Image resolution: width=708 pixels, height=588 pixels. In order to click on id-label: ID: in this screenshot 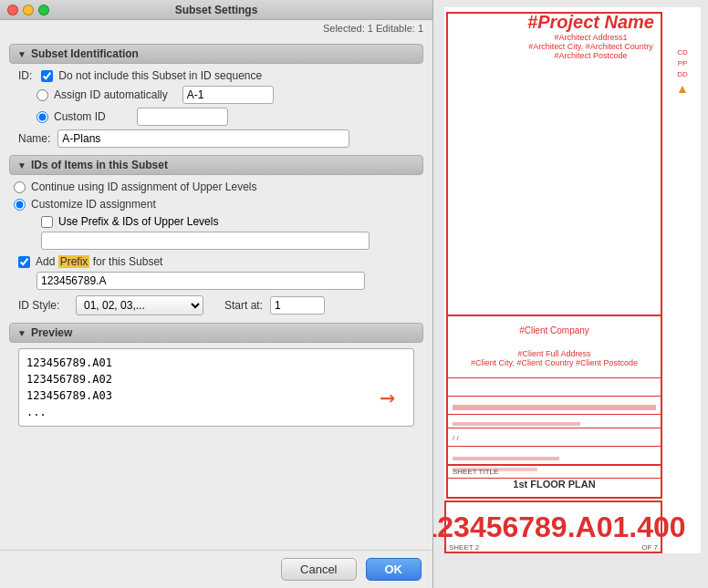, I will do `click(26, 76)`.